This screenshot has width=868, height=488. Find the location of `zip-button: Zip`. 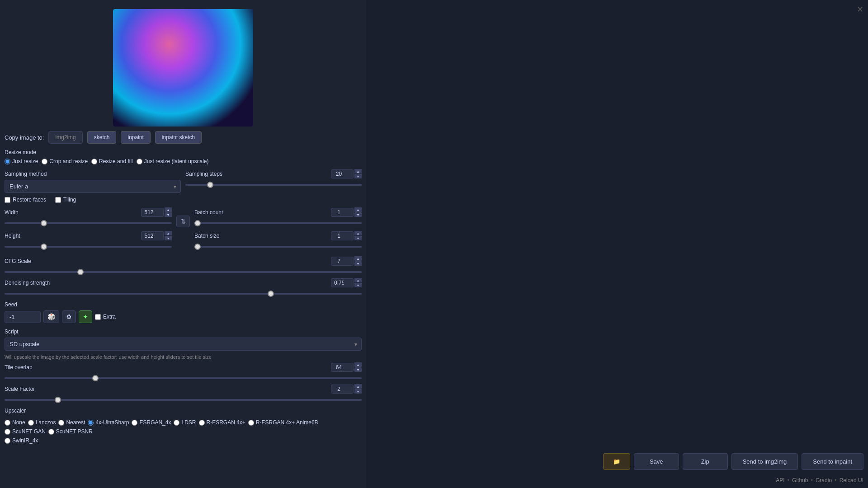

zip-button: Zip is located at coordinates (705, 462).